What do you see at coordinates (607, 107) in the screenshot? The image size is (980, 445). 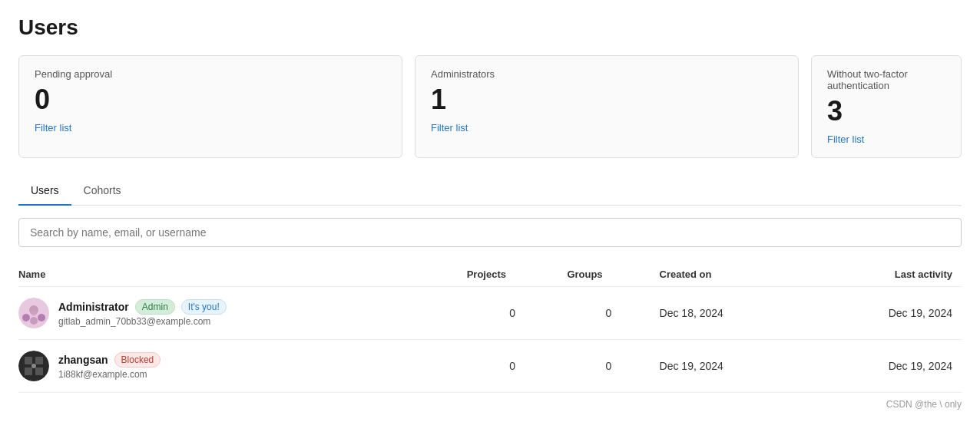 I see `stat-card-admins: Administrators 1 Filter list` at bounding box center [607, 107].